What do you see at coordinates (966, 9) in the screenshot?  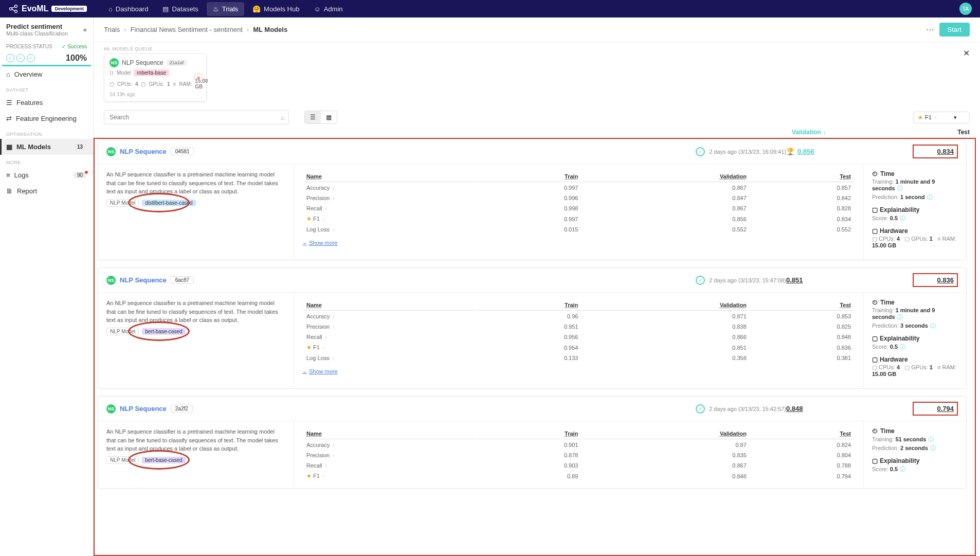 I see `avatar: TA` at bounding box center [966, 9].